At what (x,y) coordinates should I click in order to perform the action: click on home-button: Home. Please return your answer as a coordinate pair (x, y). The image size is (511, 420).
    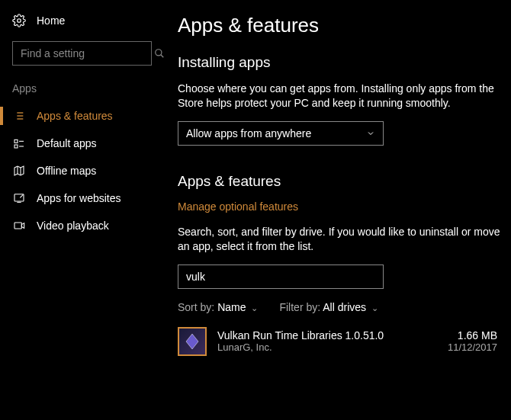
    Looking at the image, I should click on (82, 27).